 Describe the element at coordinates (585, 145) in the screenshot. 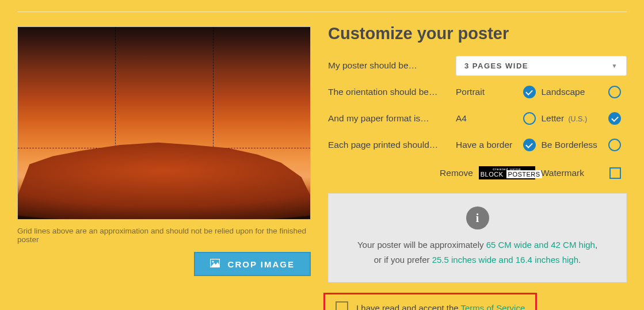

I see `border-none: Be Borderless` at that location.